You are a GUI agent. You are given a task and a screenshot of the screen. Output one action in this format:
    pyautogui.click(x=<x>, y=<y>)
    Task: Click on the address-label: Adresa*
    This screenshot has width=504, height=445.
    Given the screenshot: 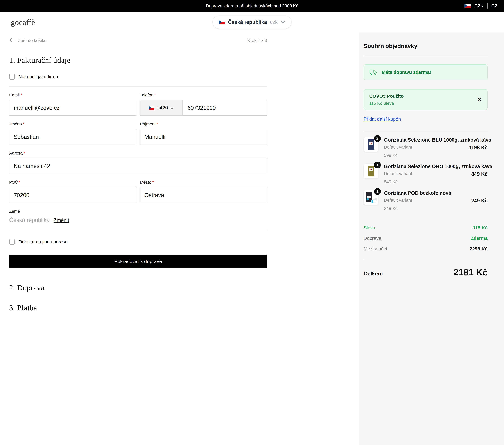 What is the action you would take?
    pyautogui.click(x=138, y=153)
    